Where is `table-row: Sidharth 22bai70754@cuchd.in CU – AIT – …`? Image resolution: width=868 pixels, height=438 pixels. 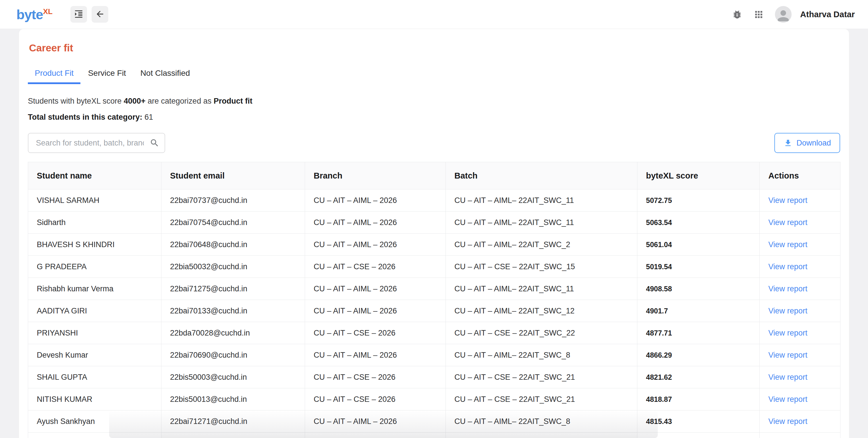
table-row: Sidharth 22bai70754@cuchd.in CU – AIT – … is located at coordinates (434, 223).